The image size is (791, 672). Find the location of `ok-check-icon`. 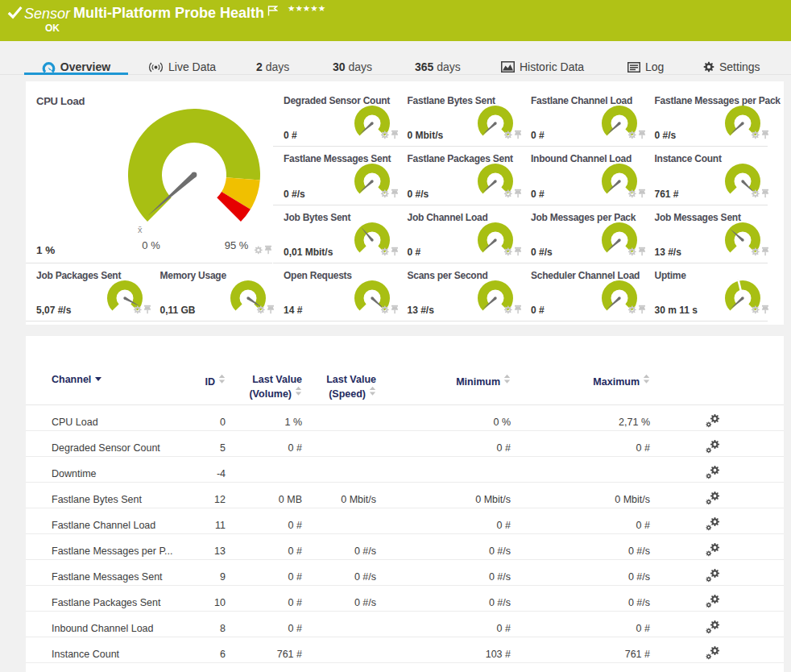

ok-check-icon is located at coordinates (14, 15).